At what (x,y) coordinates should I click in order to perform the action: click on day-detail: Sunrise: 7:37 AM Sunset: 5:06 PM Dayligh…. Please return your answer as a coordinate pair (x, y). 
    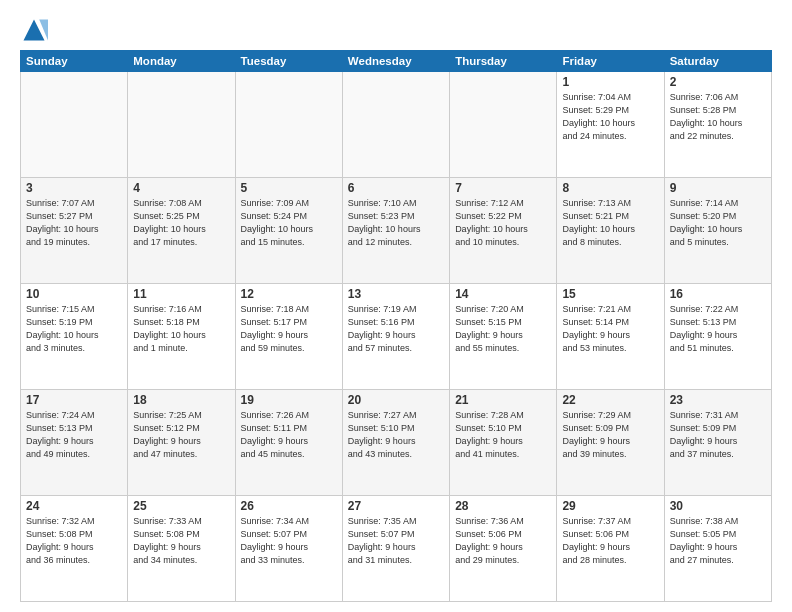
    Looking at the image, I should click on (610, 541).